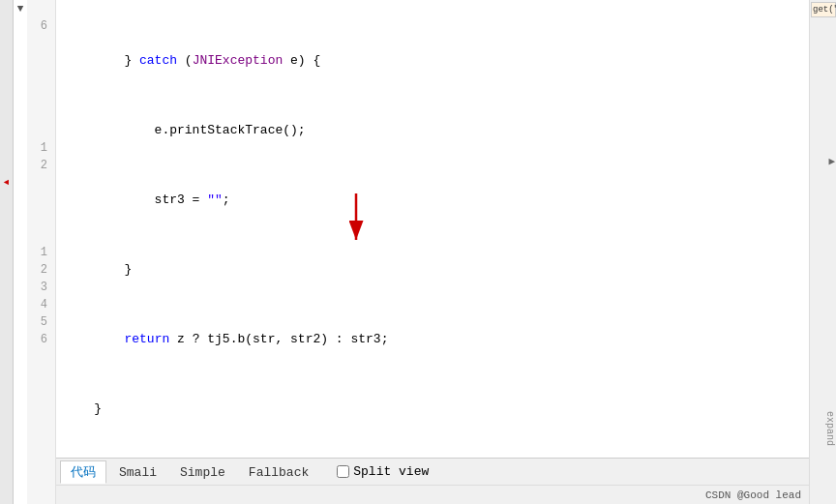 The width and height of the screenshot is (836, 504). Describe the element at coordinates (436, 340) in the screenshot. I see `code-line: return z ? tj5.b(str, str2) : str3;` at that location.